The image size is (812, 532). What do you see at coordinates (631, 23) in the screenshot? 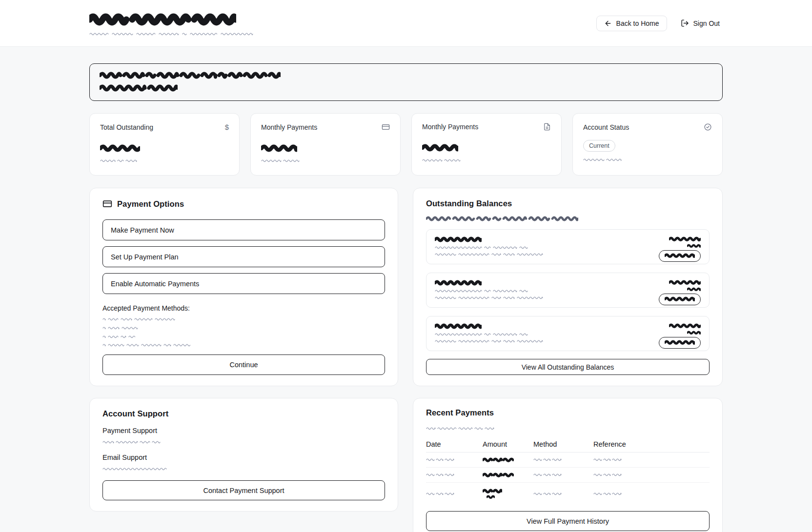
I see `back-to-home-button: Back to Home` at bounding box center [631, 23].